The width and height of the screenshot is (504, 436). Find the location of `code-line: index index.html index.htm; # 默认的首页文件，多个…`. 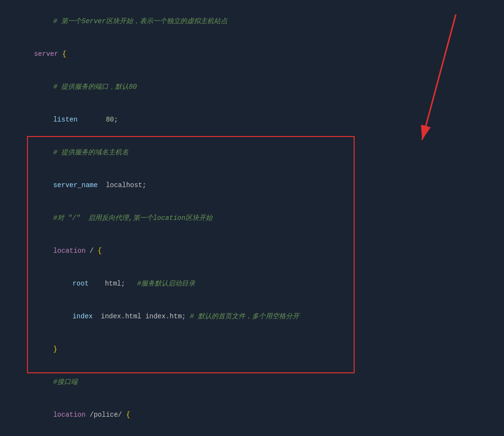

code-line: index index.html index.htm; # 默认的首页文件，多个… is located at coordinates (252, 316).